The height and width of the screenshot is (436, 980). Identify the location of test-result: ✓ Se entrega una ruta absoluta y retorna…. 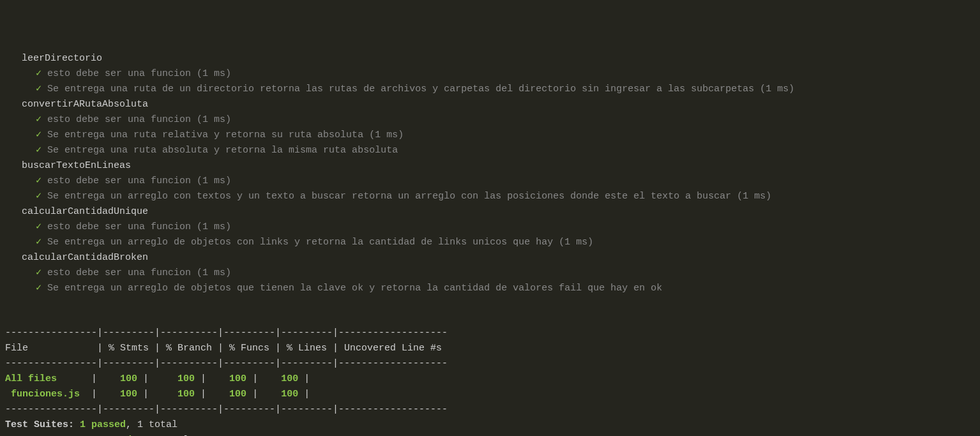
(490, 151).